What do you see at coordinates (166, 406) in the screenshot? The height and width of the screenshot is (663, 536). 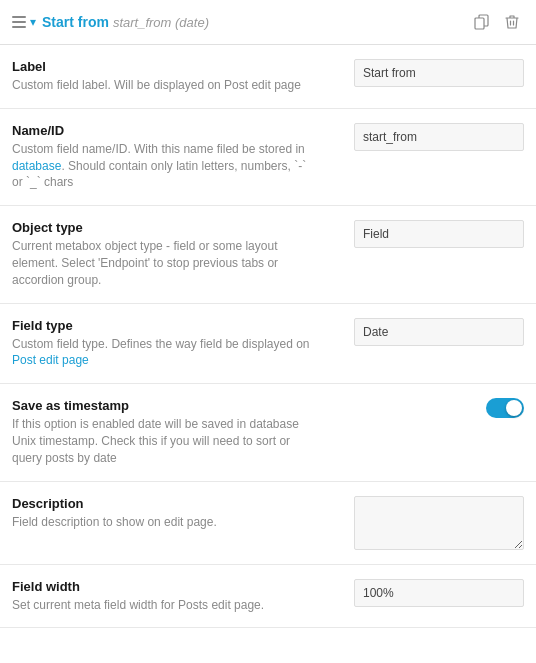 I see `field-name-save_as_timestamp: Save as timestamp` at bounding box center [166, 406].